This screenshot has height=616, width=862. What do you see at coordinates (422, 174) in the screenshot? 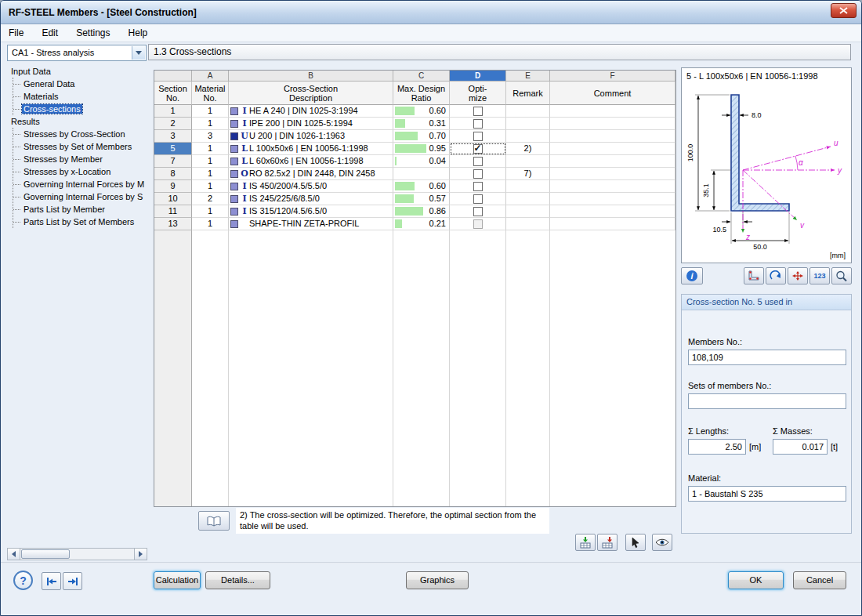
I see `row-ratio-cell` at bounding box center [422, 174].